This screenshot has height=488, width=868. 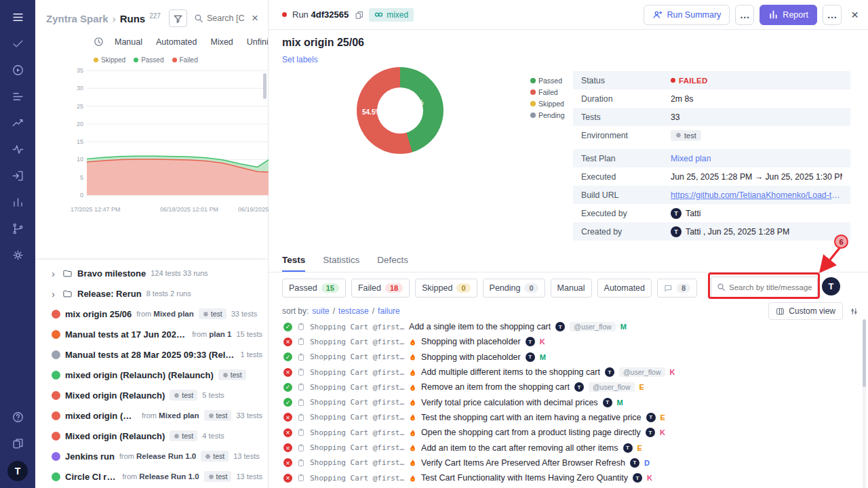 What do you see at coordinates (495, 387) in the screenshot?
I see `test-title: Remove an item from the shopping cart` at bounding box center [495, 387].